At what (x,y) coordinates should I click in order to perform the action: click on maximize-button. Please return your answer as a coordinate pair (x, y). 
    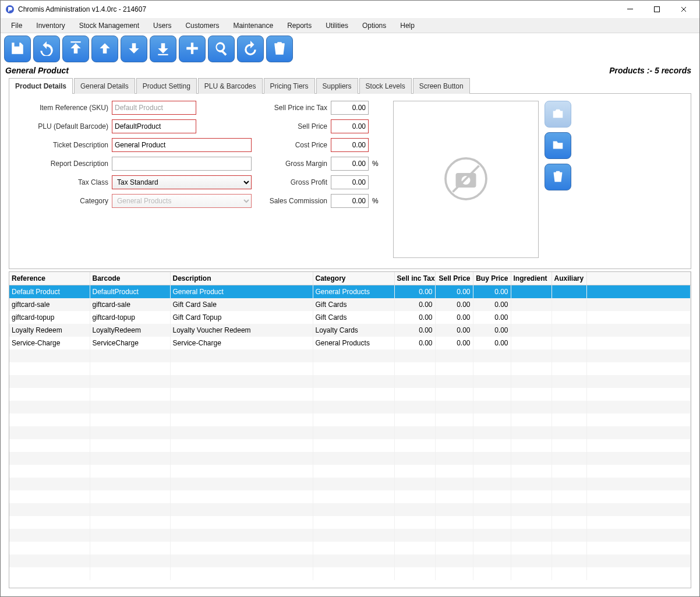
    Looking at the image, I should click on (657, 9).